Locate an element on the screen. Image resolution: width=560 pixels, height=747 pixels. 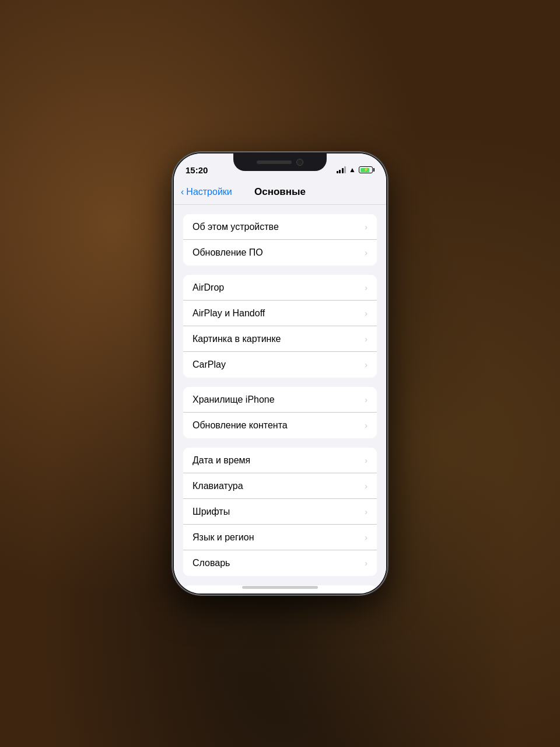
row-dictionary-label: Словарь is located at coordinates (211, 563).